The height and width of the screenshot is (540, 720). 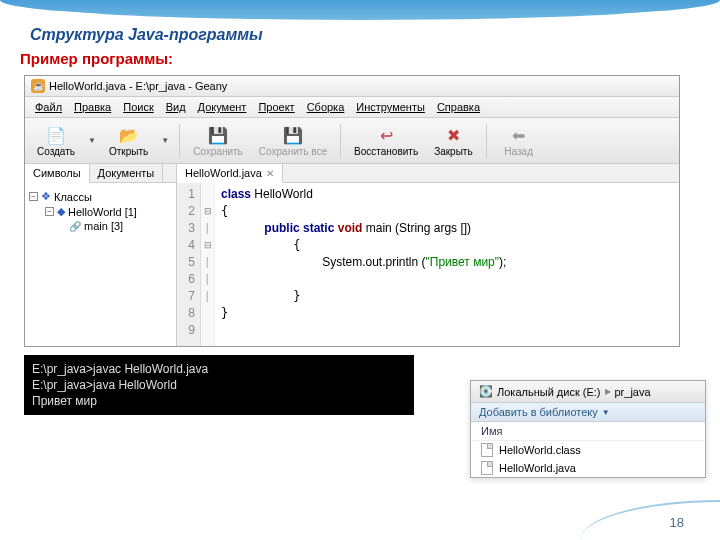 What do you see at coordinates (38, 86) in the screenshot?
I see `app-icon: ☕` at bounding box center [38, 86].